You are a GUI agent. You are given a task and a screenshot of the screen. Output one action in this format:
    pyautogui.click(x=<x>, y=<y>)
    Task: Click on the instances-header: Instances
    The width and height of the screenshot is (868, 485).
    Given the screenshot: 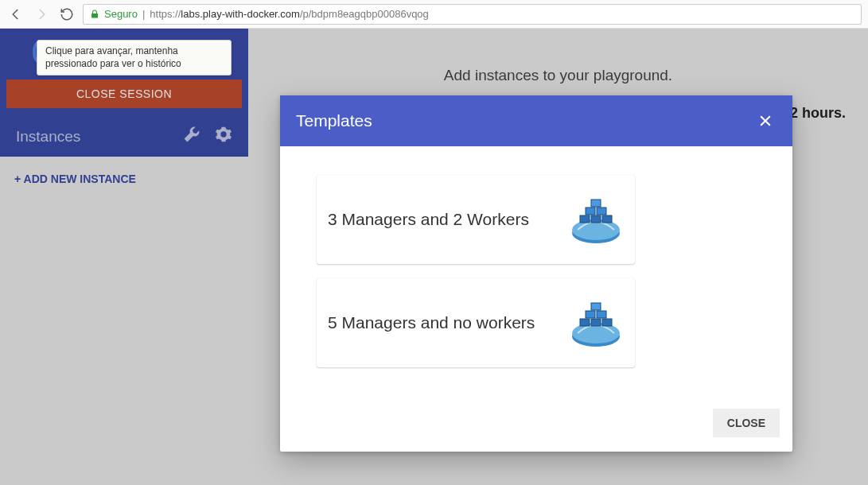 What is the action you would take?
    pyautogui.click(x=124, y=137)
    